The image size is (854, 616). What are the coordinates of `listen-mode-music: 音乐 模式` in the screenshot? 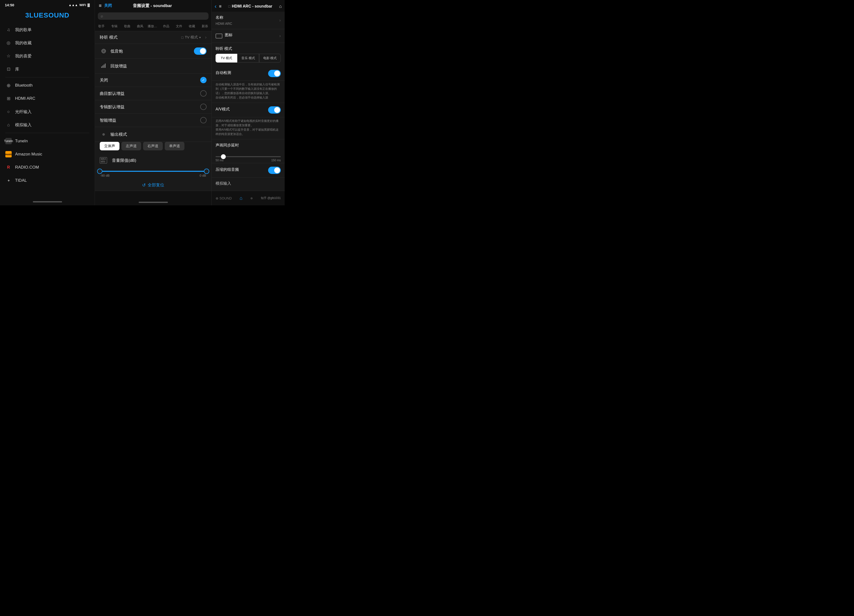 It's located at (248, 58).